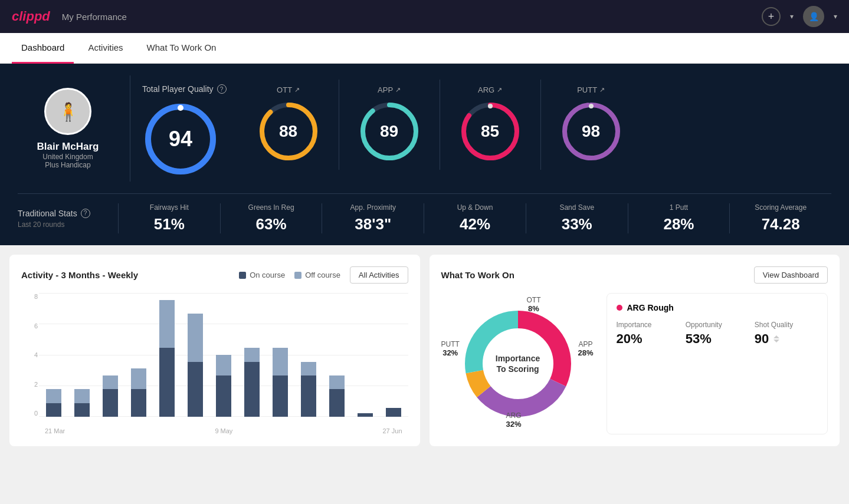  I want to click on trad-stat-label-sandsave: Sand Save, so click(577, 207).